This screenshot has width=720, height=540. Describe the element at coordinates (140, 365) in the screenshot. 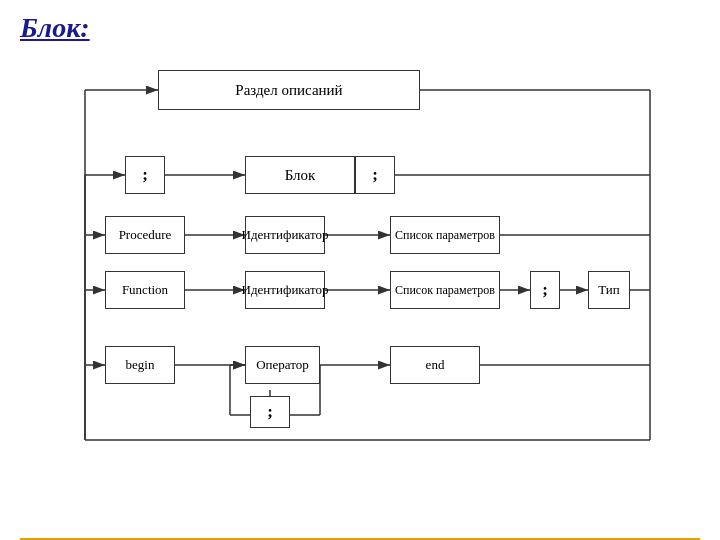

I see `begin-box: begin` at that location.